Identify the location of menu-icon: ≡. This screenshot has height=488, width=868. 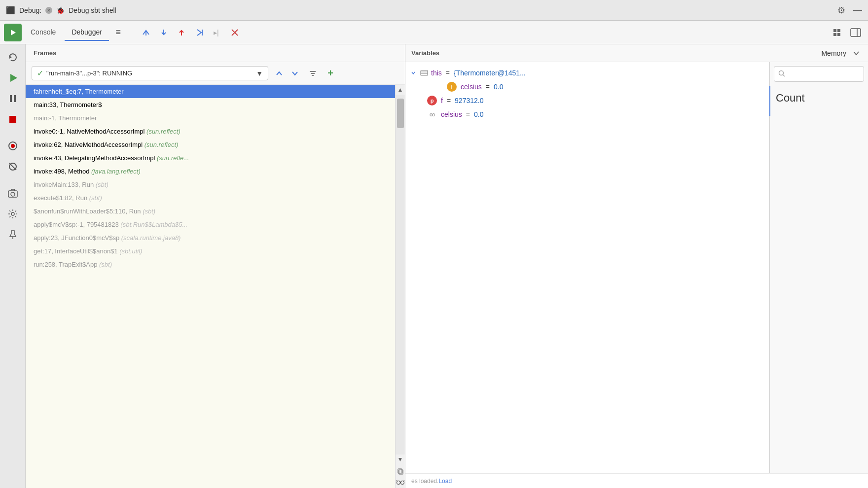
(118, 33).